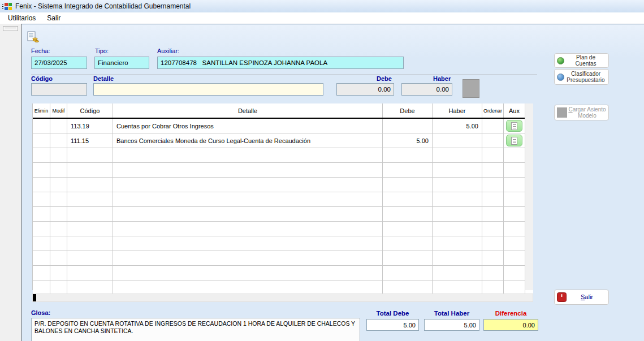  I want to click on tipo-input: Financiero, so click(122, 63).